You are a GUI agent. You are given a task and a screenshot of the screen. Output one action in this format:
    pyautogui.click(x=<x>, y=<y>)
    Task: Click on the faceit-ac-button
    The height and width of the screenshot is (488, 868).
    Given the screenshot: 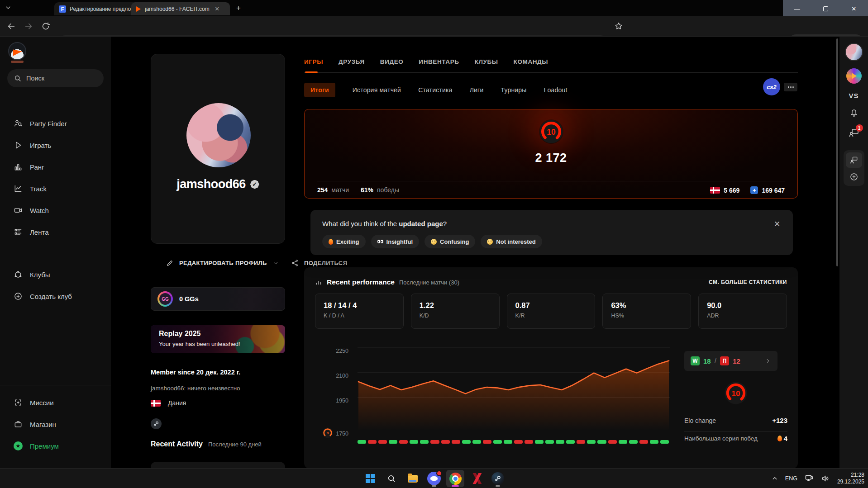 What is the action you would take?
    pyautogui.click(x=477, y=479)
    